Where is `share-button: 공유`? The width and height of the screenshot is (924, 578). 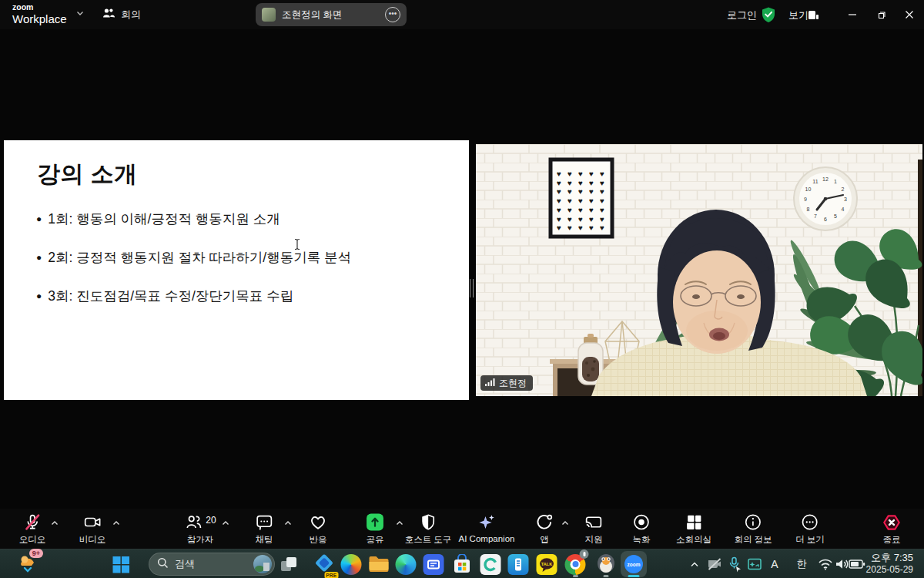 share-button: 공유 is located at coordinates (376, 529).